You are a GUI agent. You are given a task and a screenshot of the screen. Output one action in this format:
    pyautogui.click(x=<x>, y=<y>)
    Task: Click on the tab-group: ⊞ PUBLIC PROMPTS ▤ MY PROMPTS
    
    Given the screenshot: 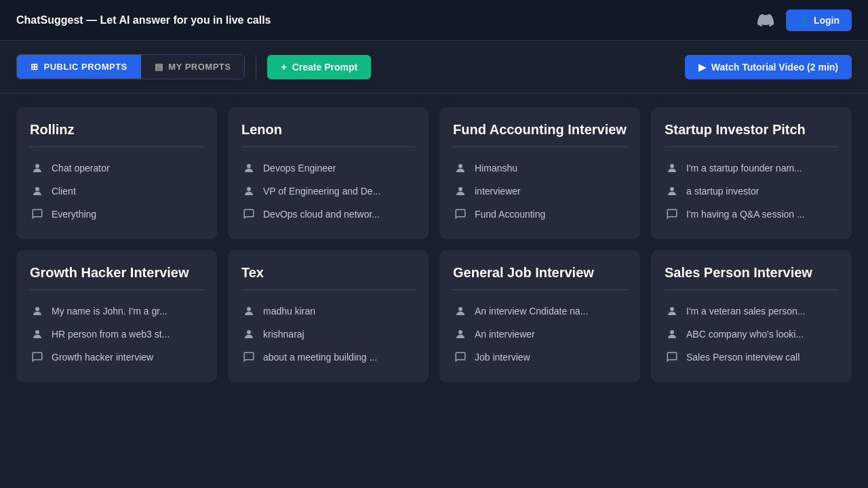 What is the action you would take?
    pyautogui.click(x=130, y=66)
    